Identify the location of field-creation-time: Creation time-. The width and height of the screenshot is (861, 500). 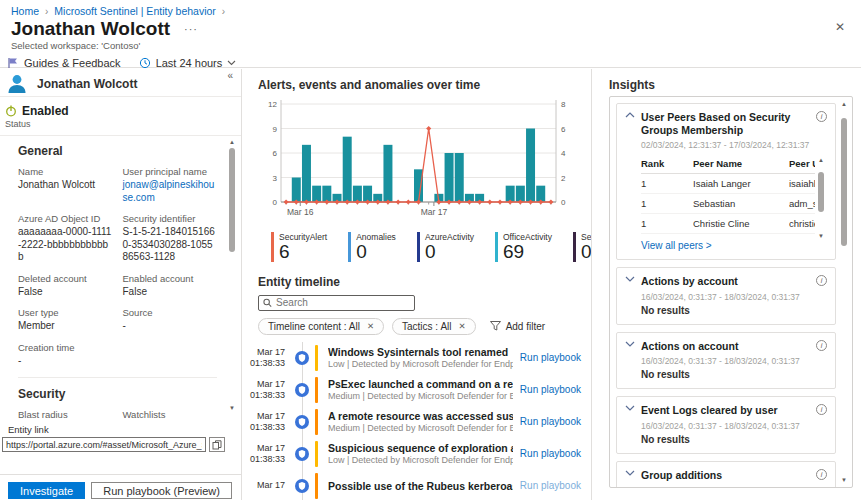
(66, 355).